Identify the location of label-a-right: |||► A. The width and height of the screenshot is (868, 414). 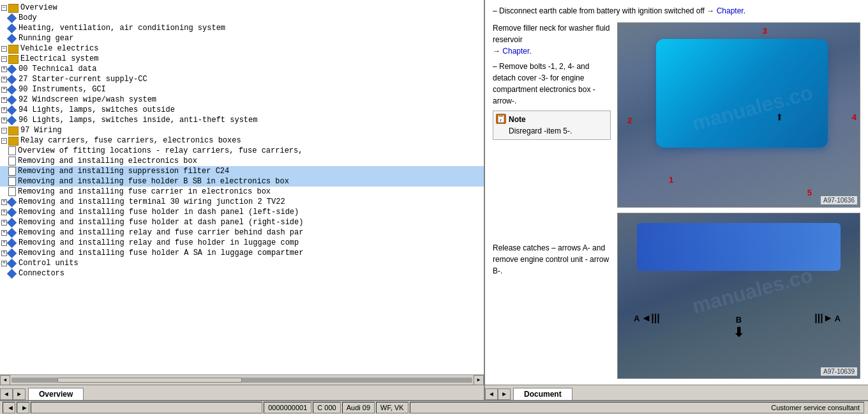
(827, 318).